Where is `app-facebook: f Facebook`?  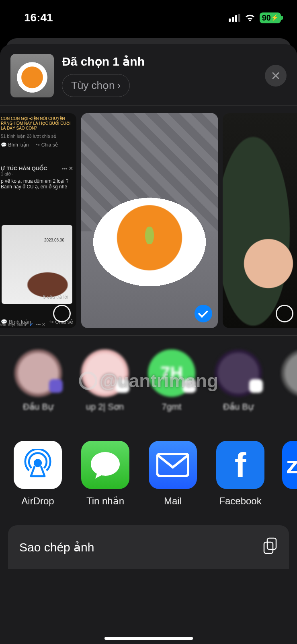
app-facebook: f Facebook is located at coordinates (240, 474).